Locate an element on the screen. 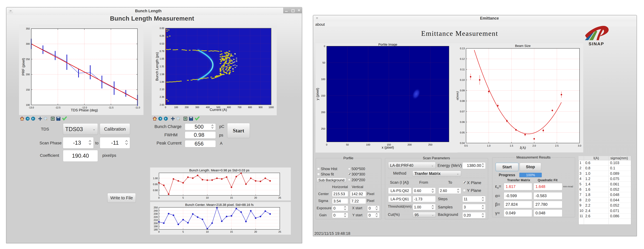 This screenshot has width=644, height=249. svg-text: 0.00 is located at coordinates (162, 28).